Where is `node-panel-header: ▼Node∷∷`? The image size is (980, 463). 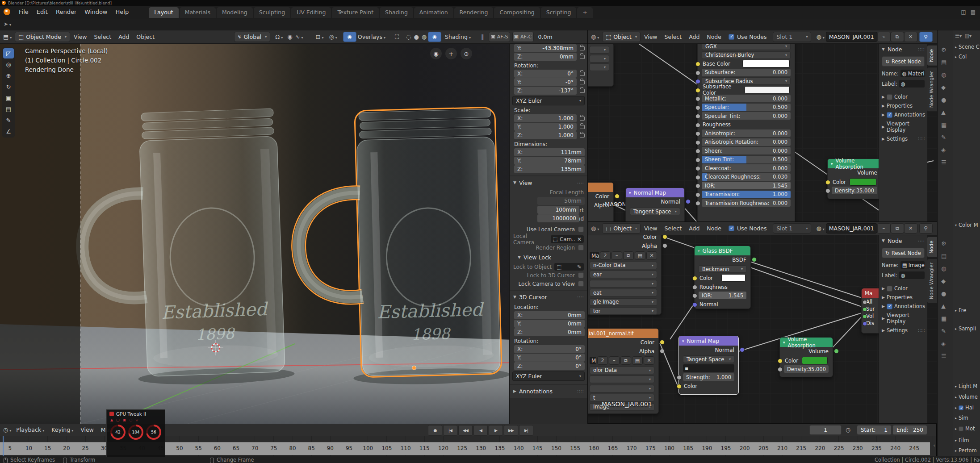 node-panel-header: ▼Node∷∷ is located at coordinates (903, 241).